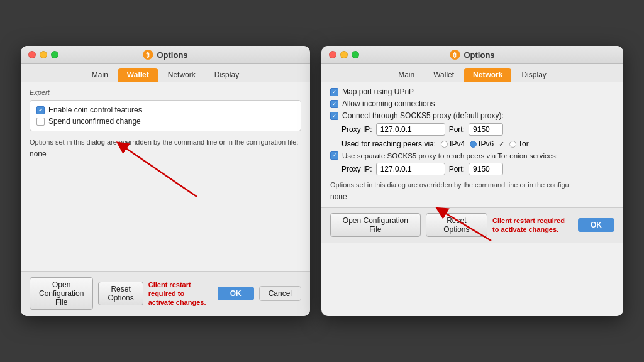 This screenshot has height=362, width=644. Describe the element at coordinates (96, 110) in the screenshot. I see `enable-coin-control-label: Enable coin control features` at that location.